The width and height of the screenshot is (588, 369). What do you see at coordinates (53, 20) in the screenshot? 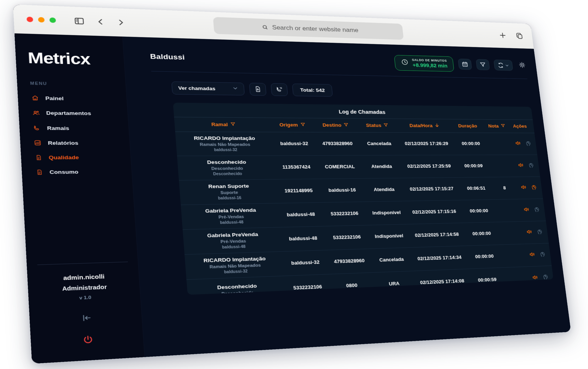
I see `zoom-window-button` at bounding box center [53, 20].